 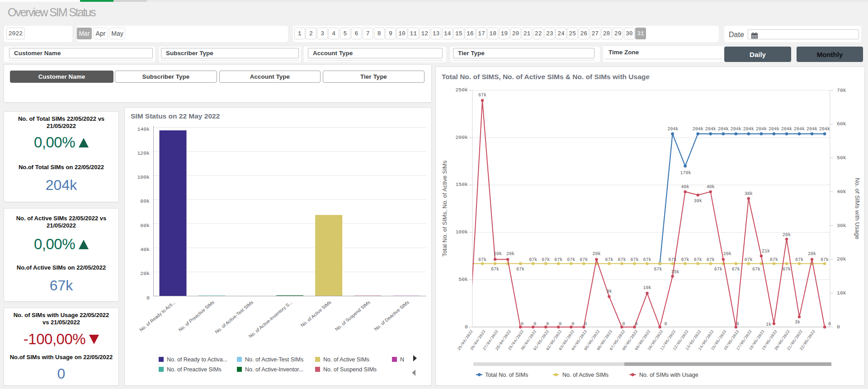 What do you see at coordinates (769, 325) in the screenshot?
I see `svg-text: 1k` at bounding box center [769, 325].